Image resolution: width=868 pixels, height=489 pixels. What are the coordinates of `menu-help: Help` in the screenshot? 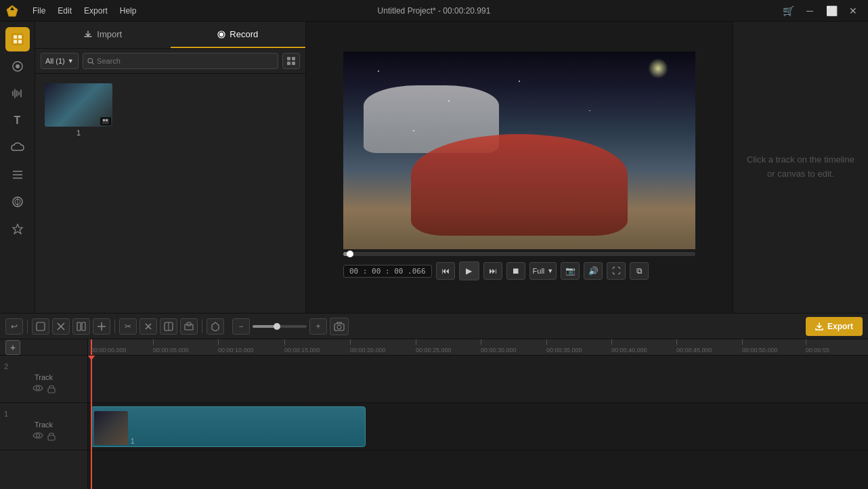 It's located at (129, 11).